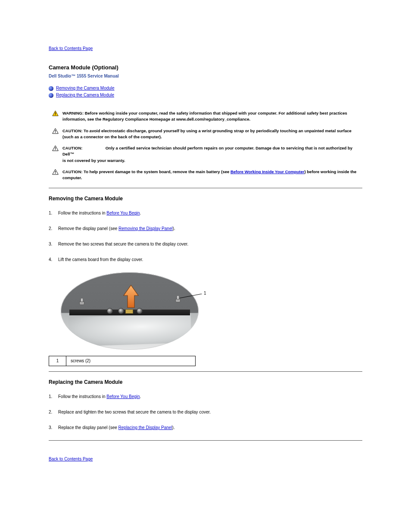 The image size is (411, 532). I want to click on legend-text: screws (2), so click(131, 361).